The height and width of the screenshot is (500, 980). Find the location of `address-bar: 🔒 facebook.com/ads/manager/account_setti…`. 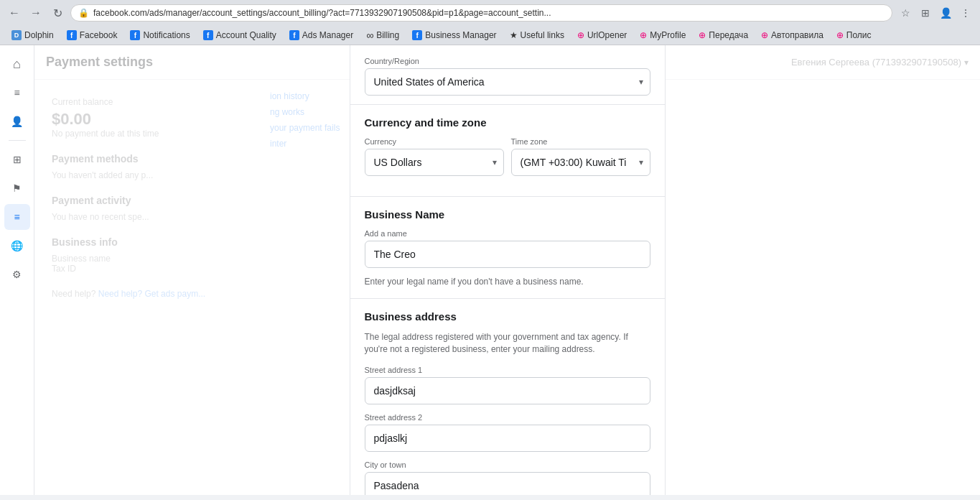

address-bar: 🔒 facebook.com/ads/manager/account_setti… is located at coordinates (481, 13).